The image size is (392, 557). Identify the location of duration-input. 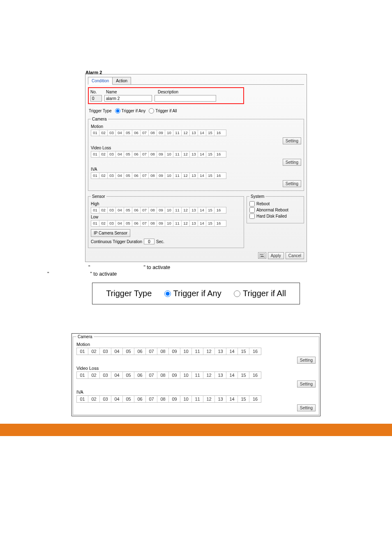
(149, 241).